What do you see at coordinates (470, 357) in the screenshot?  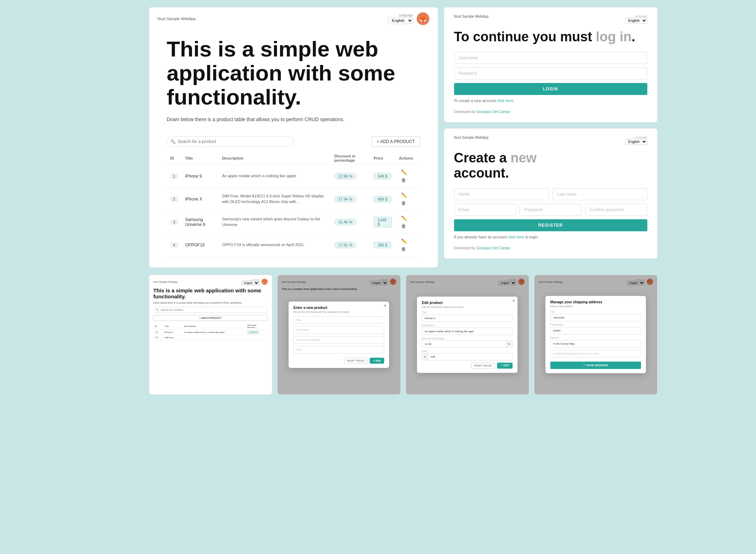 I see `mini3-price-input` at bounding box center [470, 357].